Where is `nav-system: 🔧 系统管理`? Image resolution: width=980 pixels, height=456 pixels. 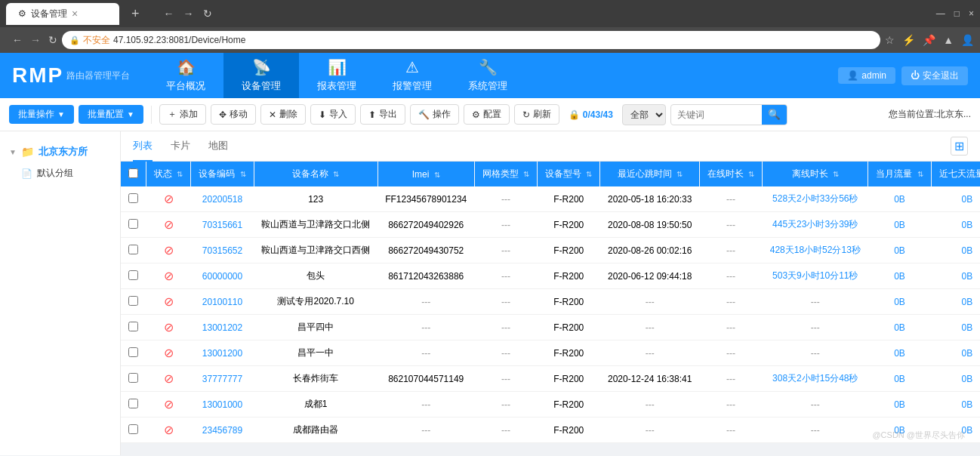
nav-system: 🔧 系统管理 is located at coordinates (488, 75).